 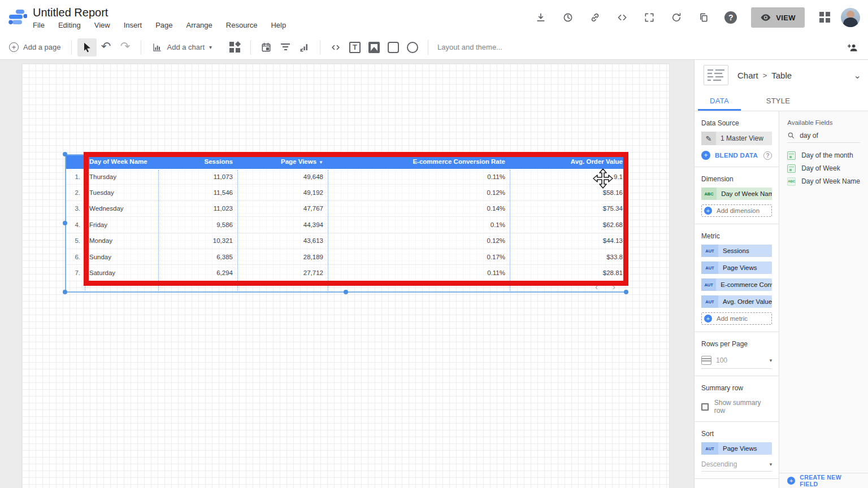 What do you see at coordinates (737, 121) in the screenshot?
I see `data-source-label: Data Source` at bounding box center [737, 121].